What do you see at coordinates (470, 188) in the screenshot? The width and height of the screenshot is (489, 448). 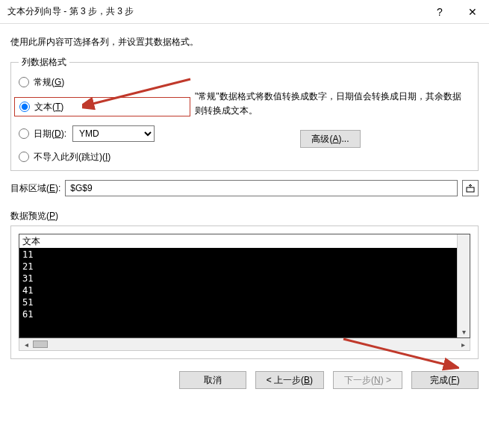 I see `range-picker-icon` at bounding box center [470, 188].